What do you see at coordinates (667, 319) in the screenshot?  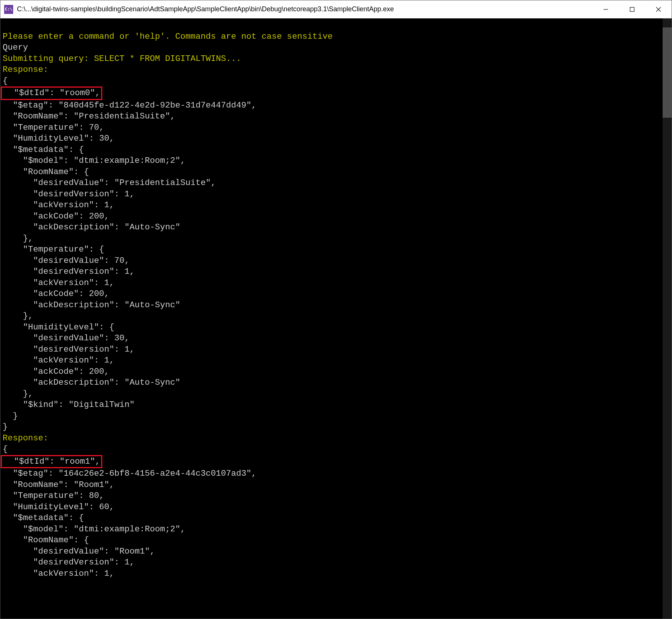 I see `scrollbar` at bounding box center [667, 319].